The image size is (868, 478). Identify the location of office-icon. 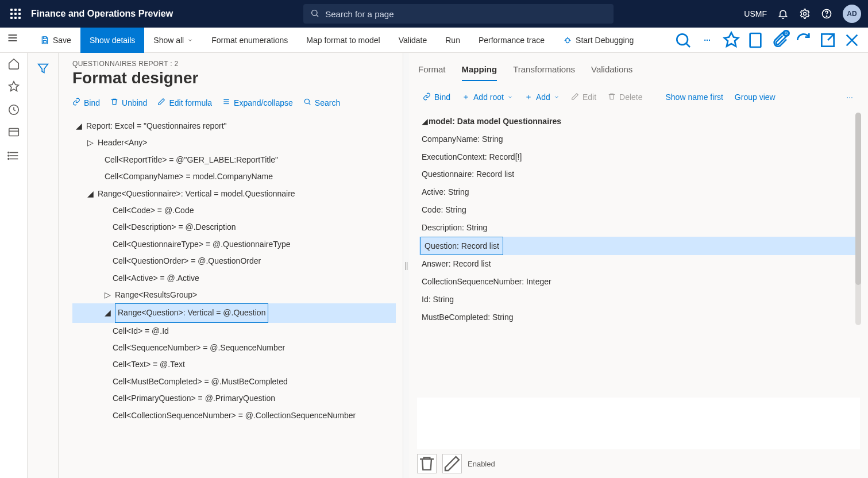
(755, 40).